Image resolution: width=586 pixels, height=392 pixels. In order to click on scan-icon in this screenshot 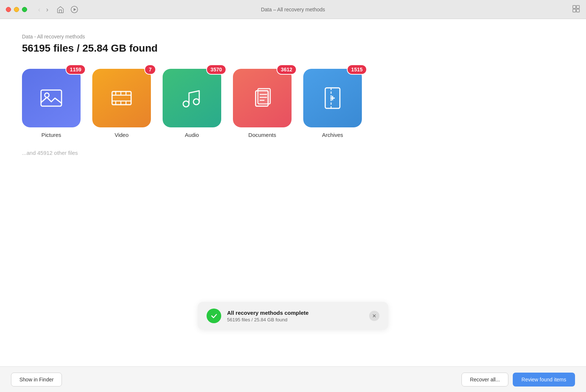, I will do `click(74, 10)`.